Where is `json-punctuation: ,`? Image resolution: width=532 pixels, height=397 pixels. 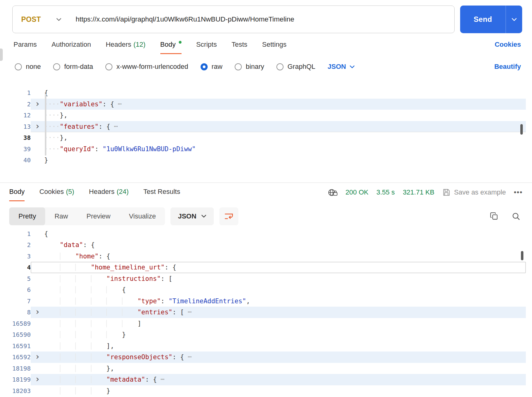 json-punctuation: , is located at coordinates (248, 301).